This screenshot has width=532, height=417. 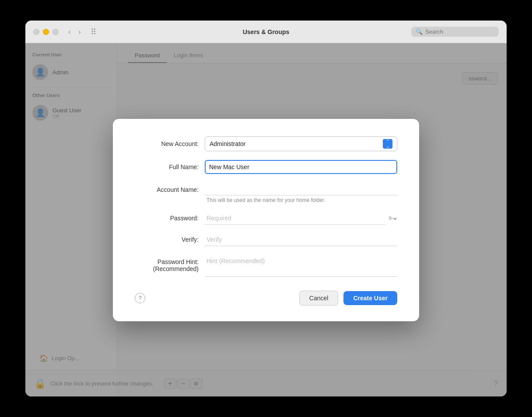 What do you see at coordinates (295, 219) in the screenshot?
I see `password-input-wrap` at bounding box center [295, 219].